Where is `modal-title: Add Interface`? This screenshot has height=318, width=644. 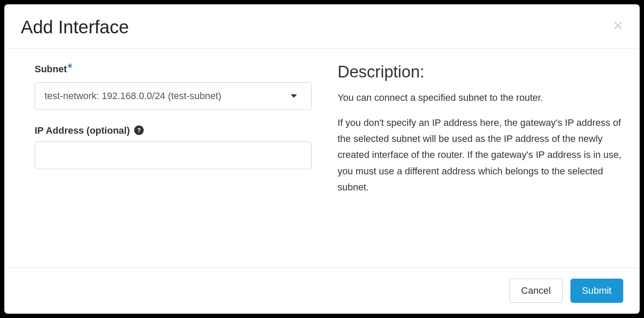 modal-title: Add Interface is located at coordinates (75, 27).